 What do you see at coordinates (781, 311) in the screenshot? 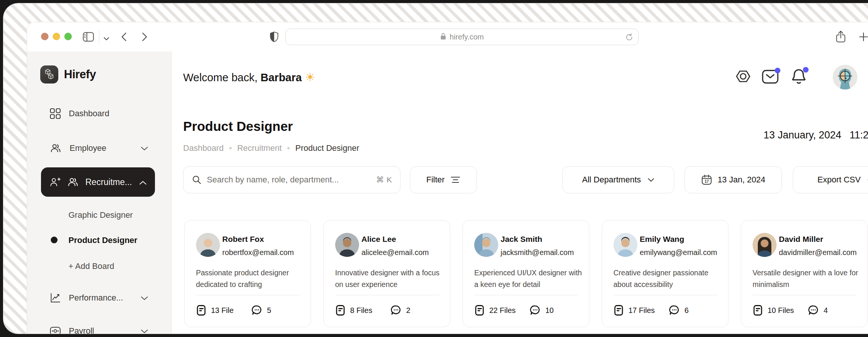
I see `files-count: 10 Files` at bounding box center [781, 311].